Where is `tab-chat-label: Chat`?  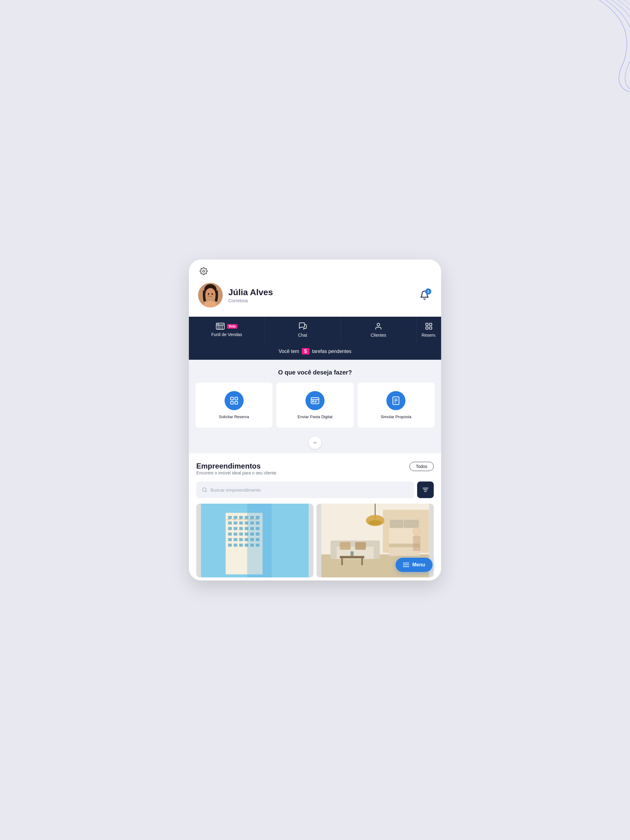 tab-chat-label: Chat is located at coordinates (302, 335).